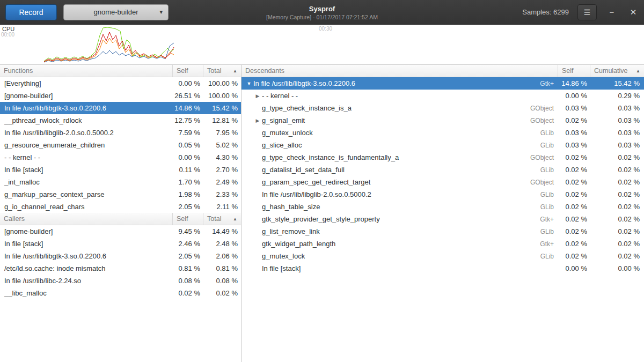 The width and height of the screenshot is (644, 362). What do you see at coordinates (188, 232) in the screenshot?
I see `self-value: 9.45 %` at bounding box center [188, 232].